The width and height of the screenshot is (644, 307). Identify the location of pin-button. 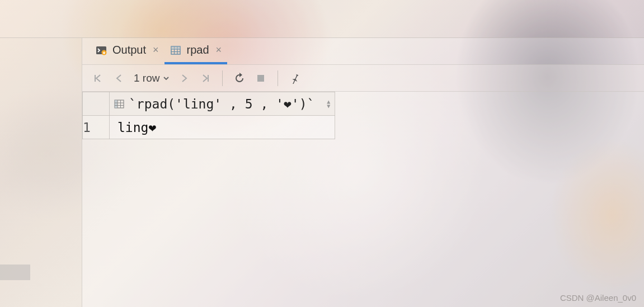
(295, 78).